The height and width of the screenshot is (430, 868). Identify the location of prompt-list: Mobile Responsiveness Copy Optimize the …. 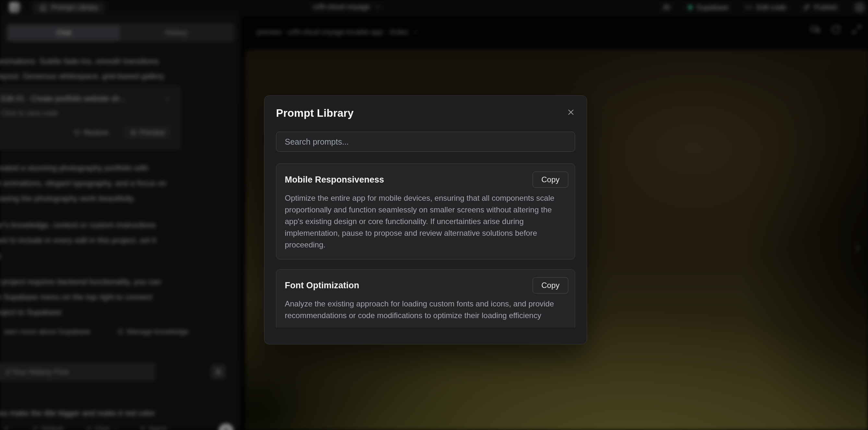
(426, 245).